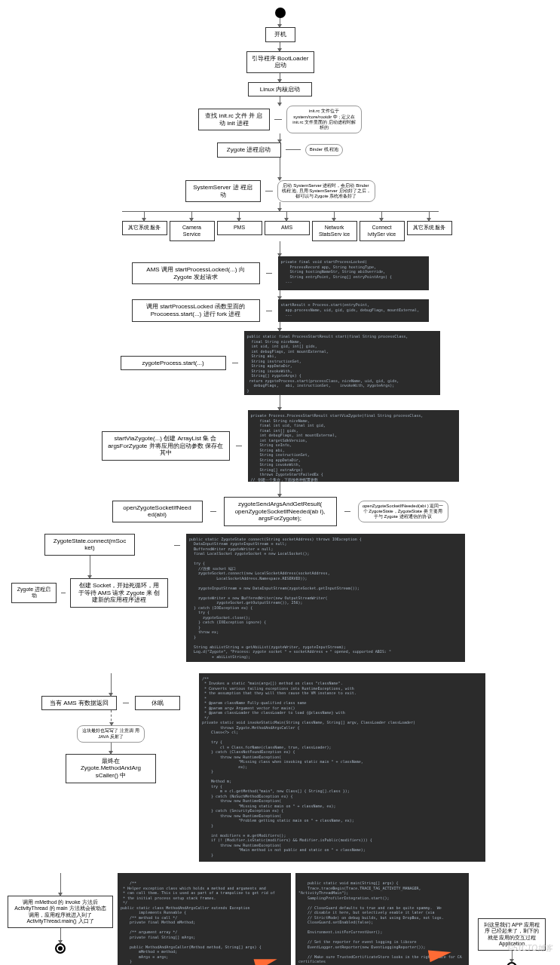 The width and height of the screenshot is (560, 965). Describe the element at coordinates (223, 191) in the screenshot. I see `system-server-box: SystemServer 进 程启动` at that location.